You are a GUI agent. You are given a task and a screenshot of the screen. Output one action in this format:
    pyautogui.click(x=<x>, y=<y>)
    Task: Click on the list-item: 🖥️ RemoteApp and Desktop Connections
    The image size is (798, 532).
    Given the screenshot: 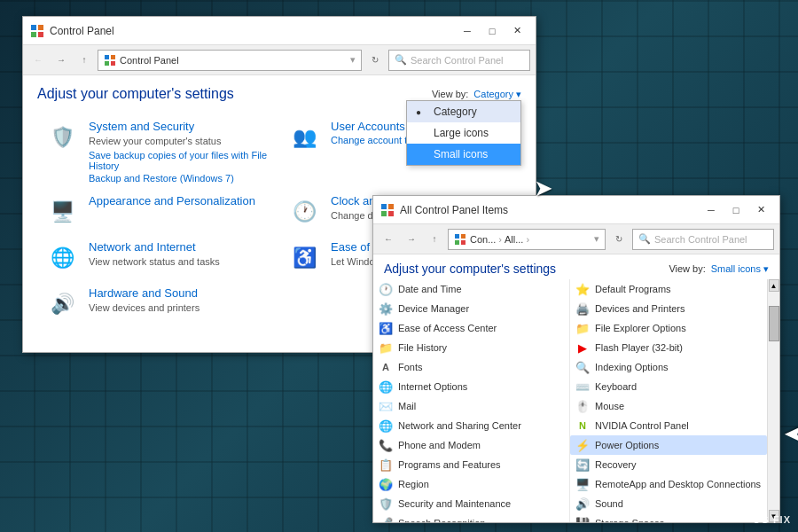 What is the action you would take?
    pyautogui.click(x=669, y=484)
    